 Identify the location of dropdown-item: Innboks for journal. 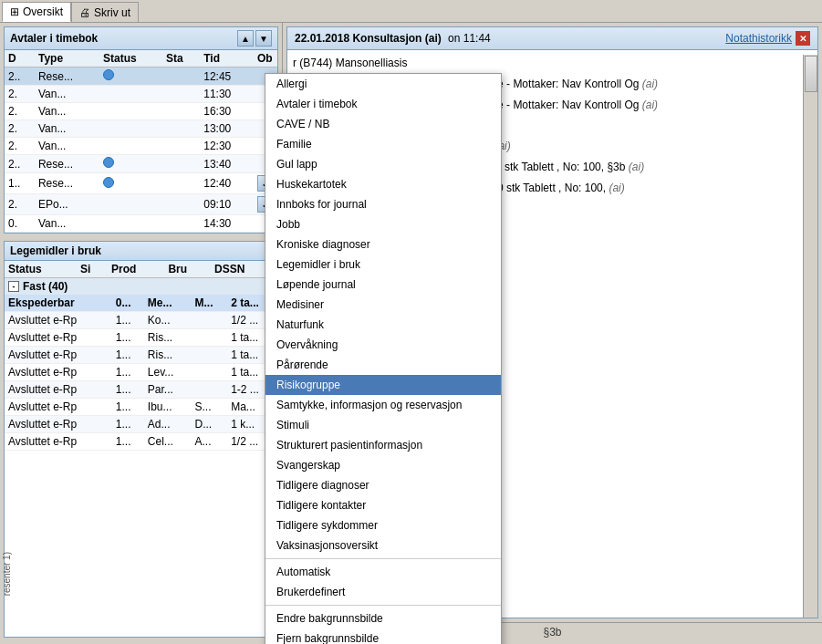
(383, 204).